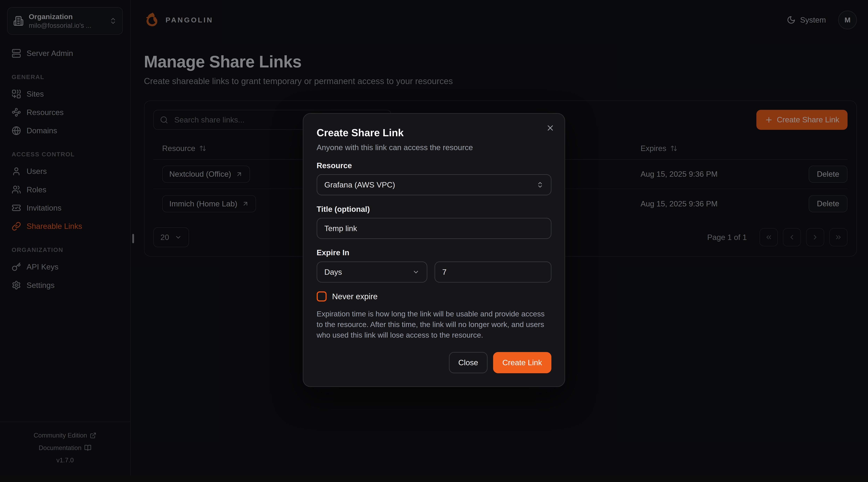  Describe the element at coordinates (434, 324) in the screenshot. I see `expiration-description: Expiration time is how long the link wil…` at that location.